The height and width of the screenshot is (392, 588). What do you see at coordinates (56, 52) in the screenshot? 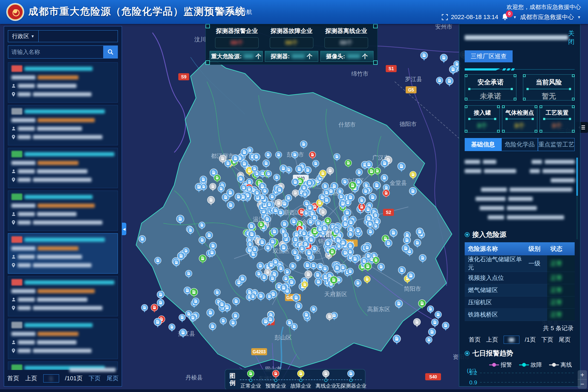
I see `search-input` at bounding box center [56, 52].